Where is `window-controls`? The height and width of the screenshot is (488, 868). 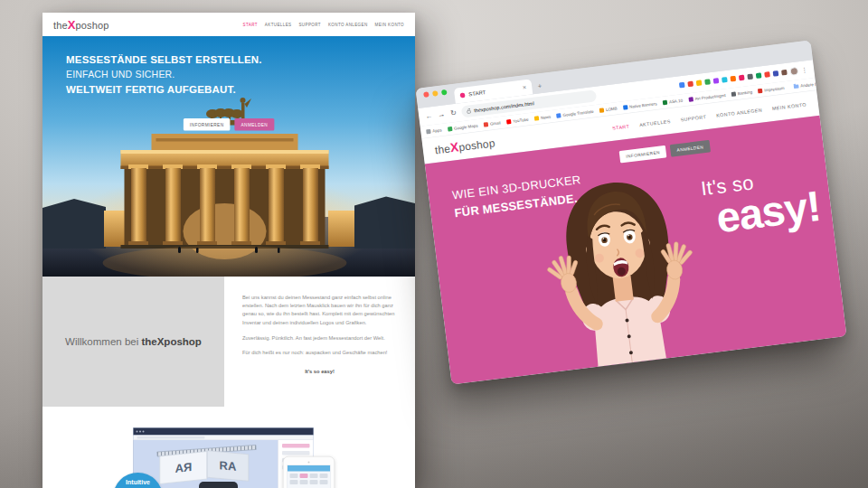
window-controls is located at coordinates (436, 94).